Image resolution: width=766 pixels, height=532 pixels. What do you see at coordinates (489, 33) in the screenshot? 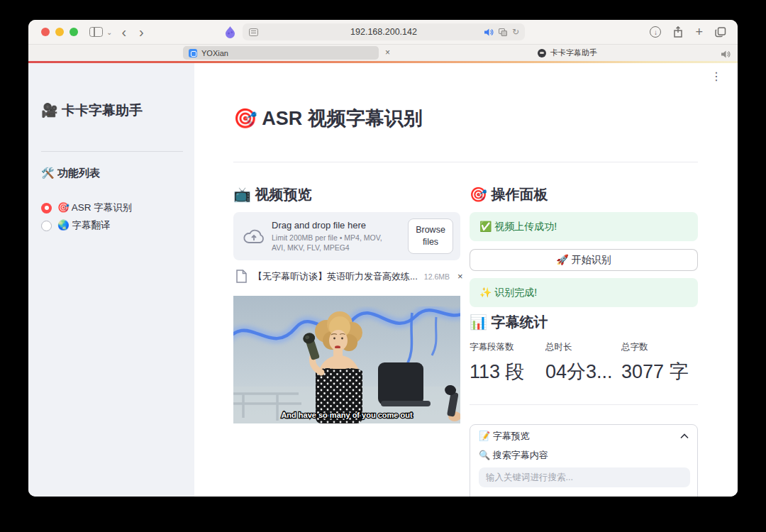
I see `audio-playing-icon` at bounding box center [489, 33].